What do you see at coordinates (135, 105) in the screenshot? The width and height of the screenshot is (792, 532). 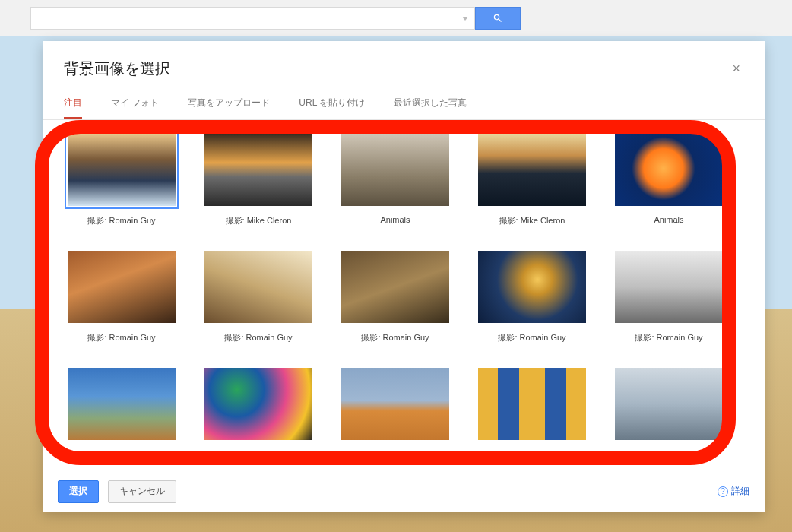 I see `tab-1: マイ フォト` at bounding box center [135, 105].